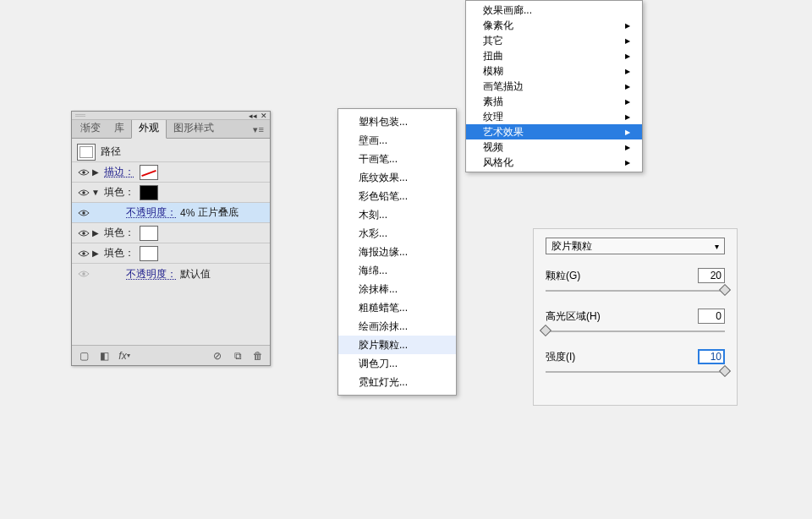 The width and height of the screenshot is (812, 519). I want to click on submenu-item: 彩色铅笔..., so click(398, 196).